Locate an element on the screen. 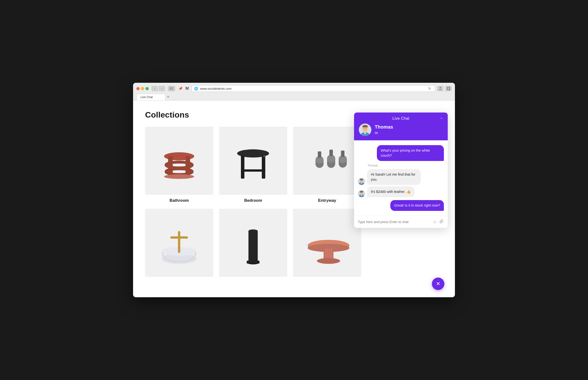 The height and width of the screenshot is (380, 588). user-message-2: Great! Is it in stock right now? is located at coordinates (417, 206).